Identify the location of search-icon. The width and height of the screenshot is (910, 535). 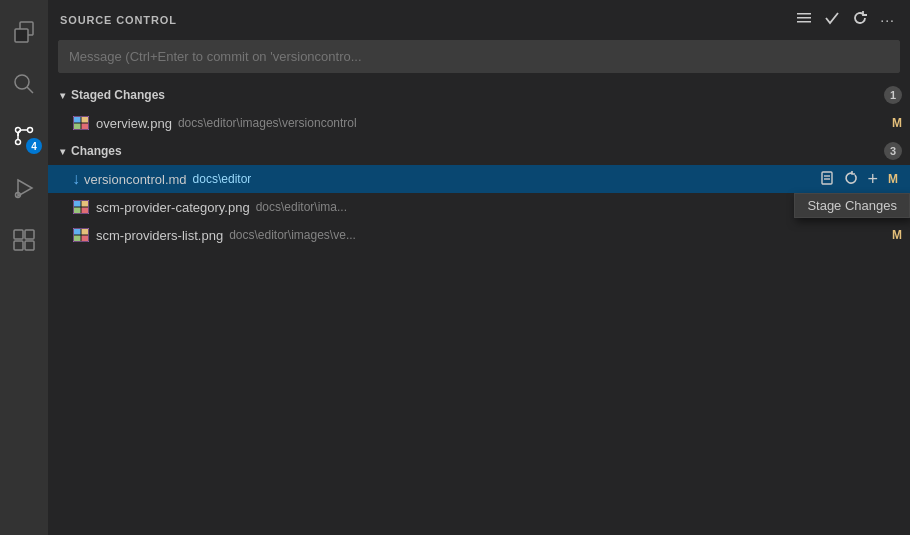
(24, 84).